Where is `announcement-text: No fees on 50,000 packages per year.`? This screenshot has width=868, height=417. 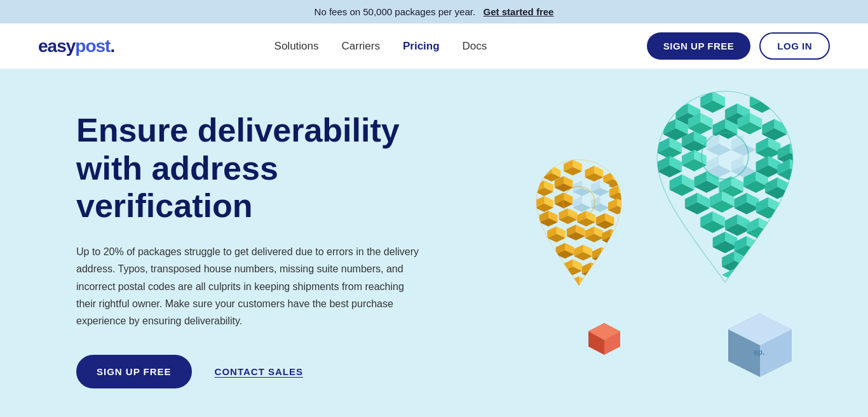 announcement-text: No fees on 50,000 packages per year. is located at coordinates (395, 11).